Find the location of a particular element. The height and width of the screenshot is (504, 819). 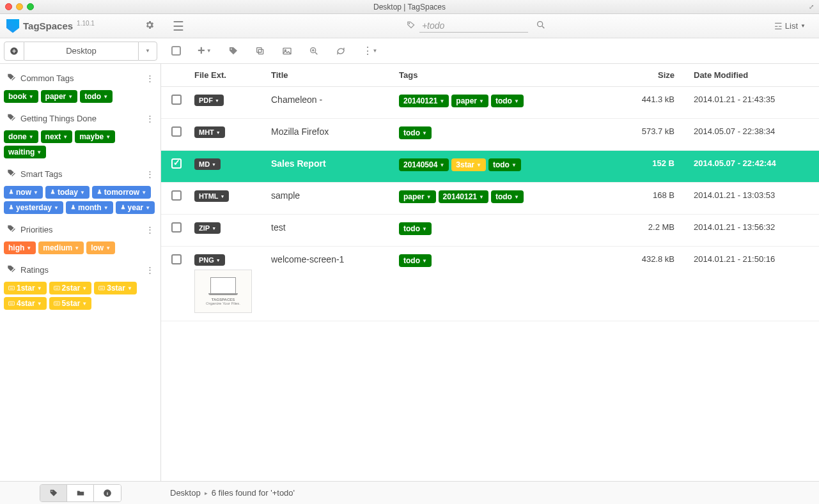

table-row: PNG▼TAGSPACESOrganize Your Files.welcome… is located at coordinates (490, 284).